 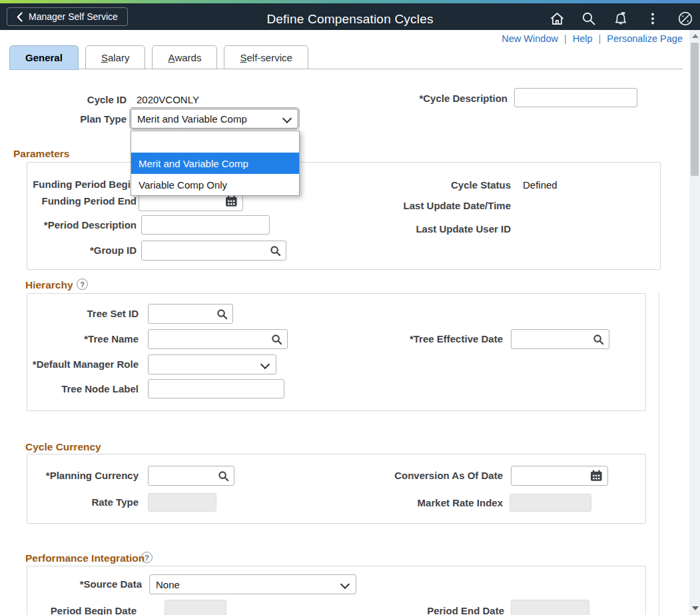 What do you see at coordinates (621, 19) in the screenshot?
I see `notifications-bell-icon` at bounding box center [621, 19].